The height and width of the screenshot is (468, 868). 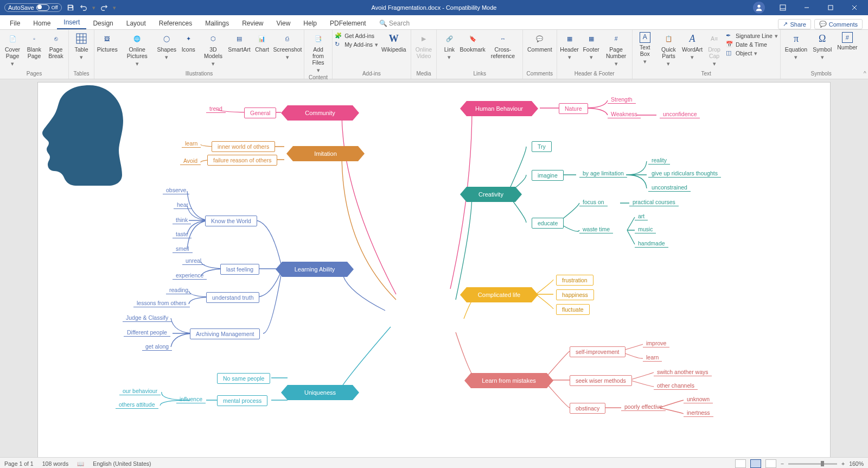 What do you see at coordinates (449, 46) in the screenshot?
I see `link-button: 🔗Link▾` at bounding box center [449, 46].